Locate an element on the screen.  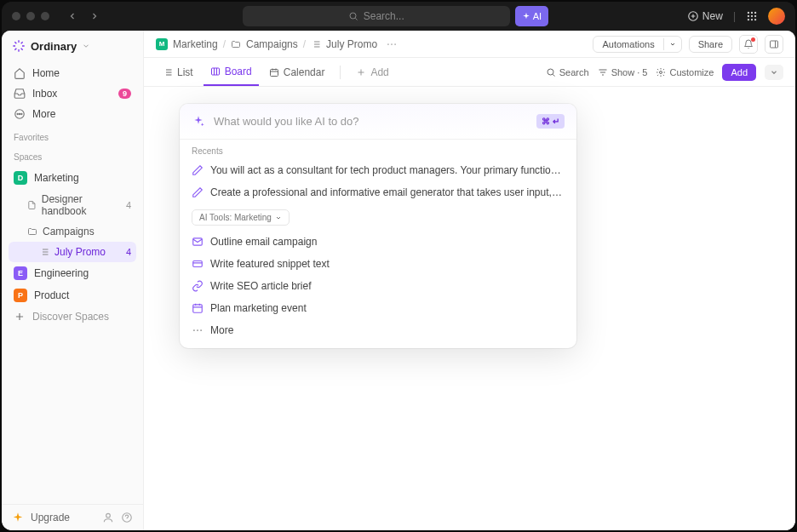
sparkle-icon is located at coordinates (526, 16).